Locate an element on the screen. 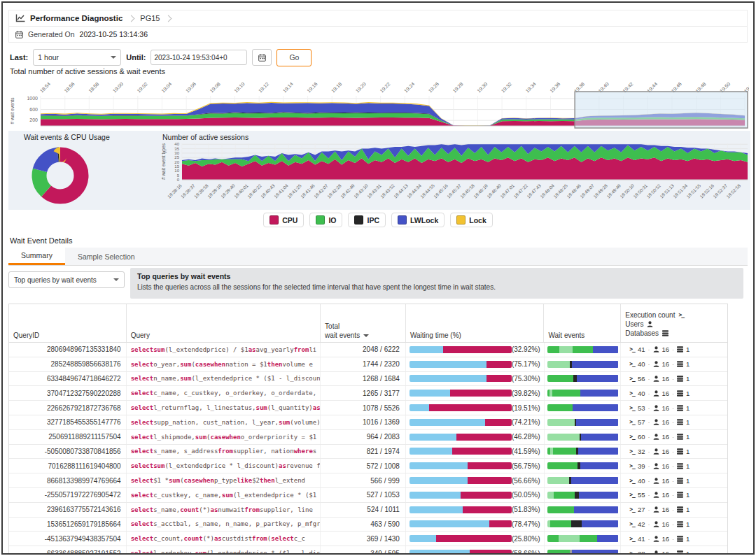 This screenshot has width=756, height=556. until-calendar-button is located at coordinates (262, 57).